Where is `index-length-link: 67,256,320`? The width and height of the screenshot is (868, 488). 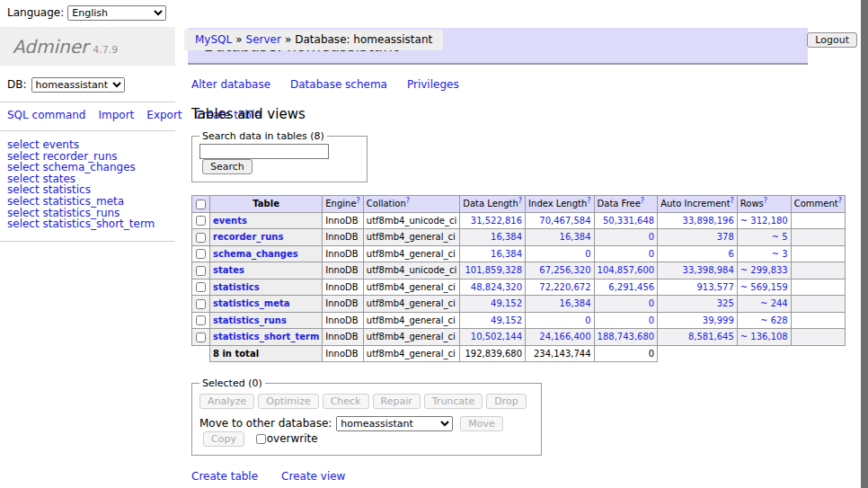 index-length-link: 67,256,320 is located at coordinates (564, 270).